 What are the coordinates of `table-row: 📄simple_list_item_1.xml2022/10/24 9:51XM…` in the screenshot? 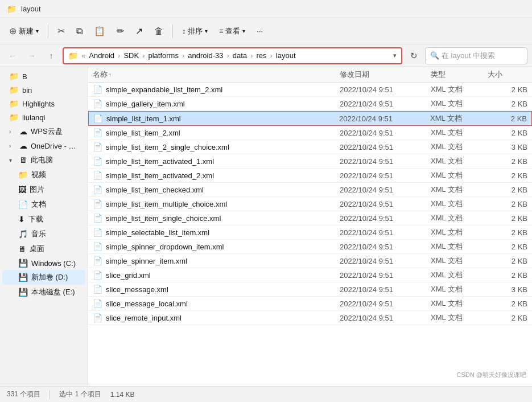 It's located at (310, 118).